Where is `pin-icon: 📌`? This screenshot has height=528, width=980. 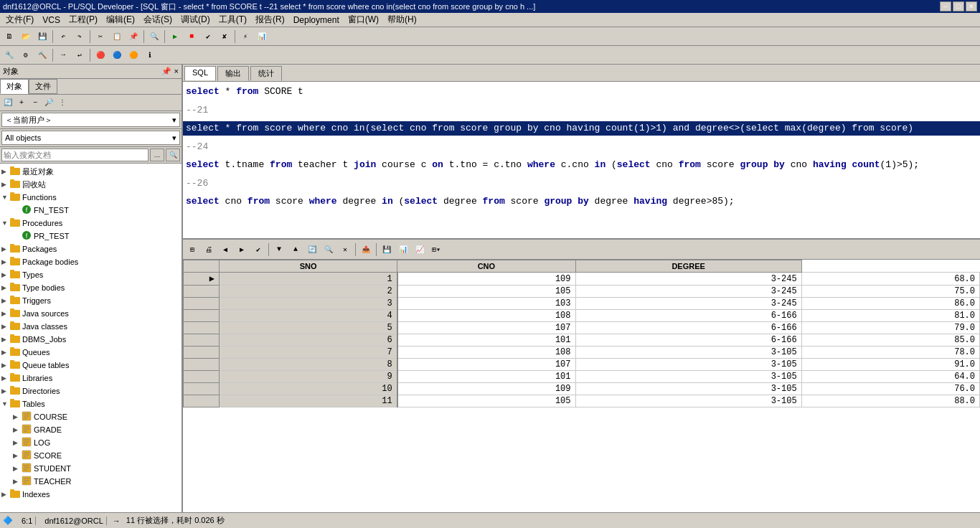 pin-icon: 📌 is located at coordinates (166, 72).